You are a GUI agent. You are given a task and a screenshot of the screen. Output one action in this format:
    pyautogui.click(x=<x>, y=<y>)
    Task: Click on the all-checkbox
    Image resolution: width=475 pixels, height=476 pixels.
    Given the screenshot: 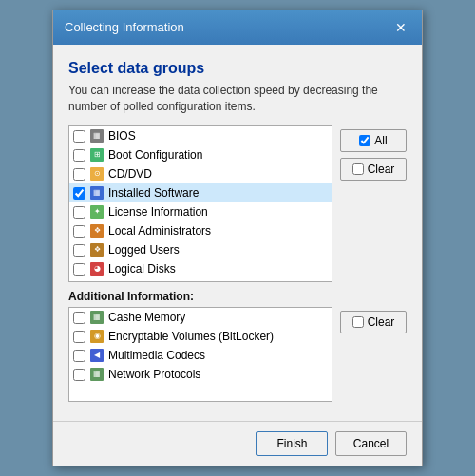 What is the action you would take?
    pyautogui.click(x=365, y=141)
    